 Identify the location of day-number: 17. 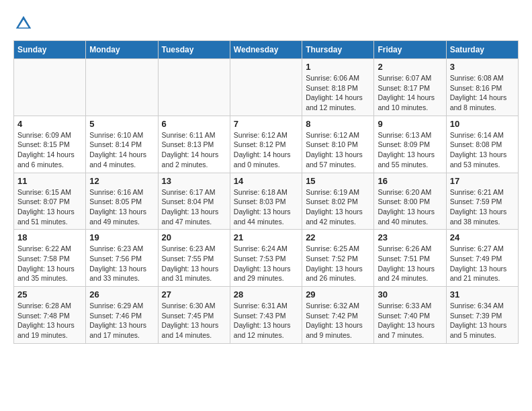
(482, 181).